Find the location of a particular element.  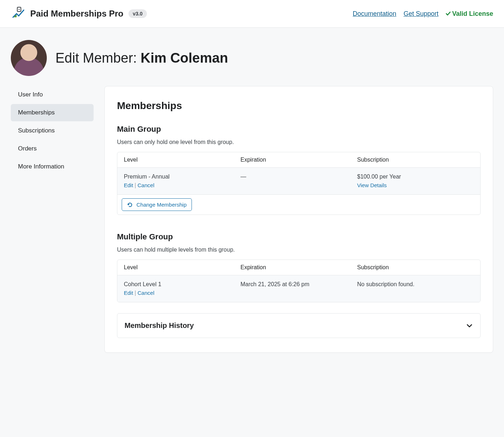

view-details-link: View Details is located at coordinates (372, 185).